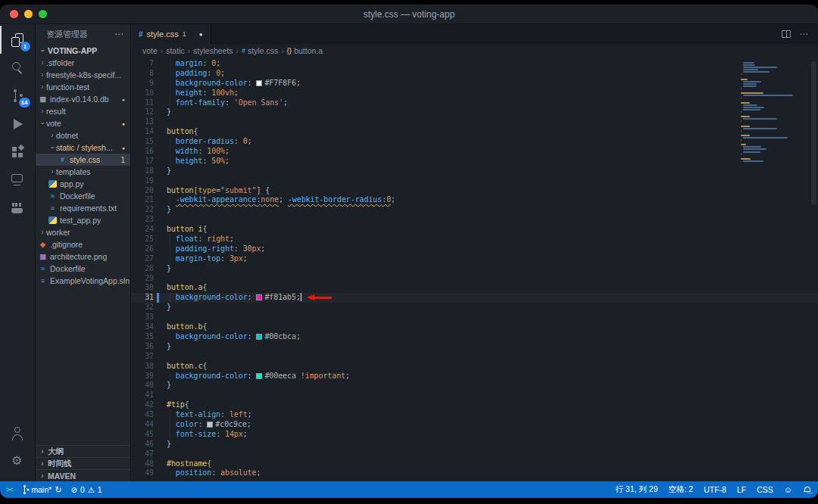 The width and height of the screenshot is (818, 504). I want to click on code-line: 43 text-align: left;, so click(474, 415).